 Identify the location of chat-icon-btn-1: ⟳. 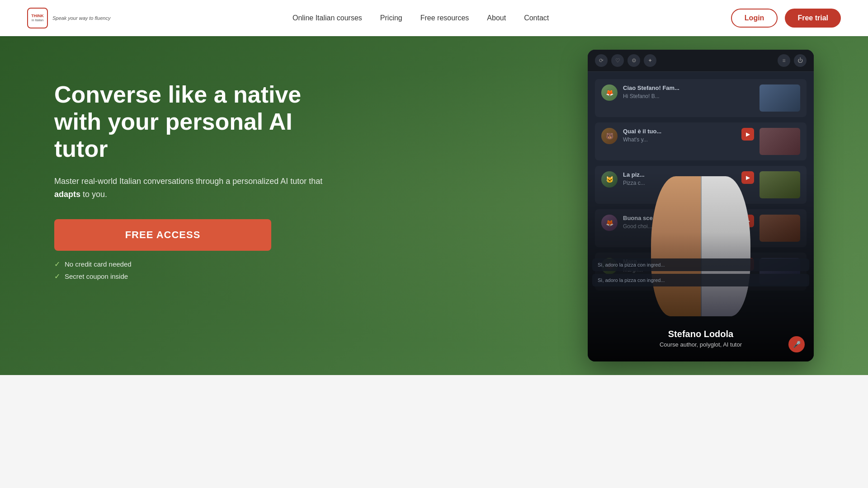
(601, 61).